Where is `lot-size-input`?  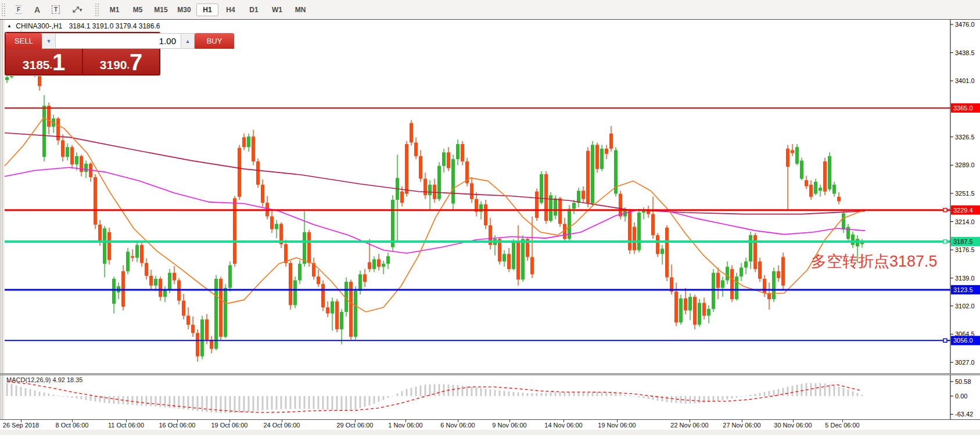 lot-size-input is located at coordinates (119, 41).